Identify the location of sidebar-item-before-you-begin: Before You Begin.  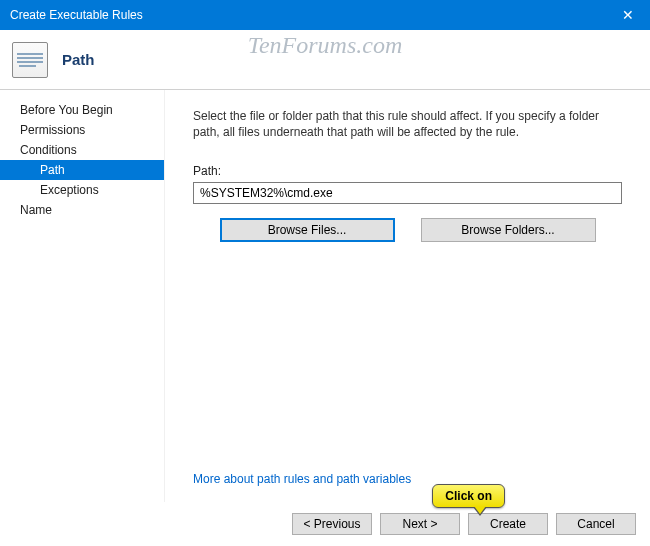
(82, 110).